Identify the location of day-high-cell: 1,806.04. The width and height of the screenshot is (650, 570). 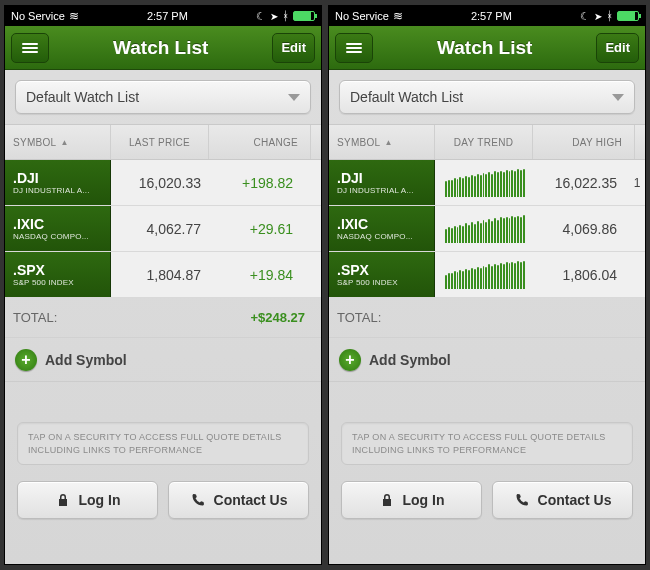
(581, 274).